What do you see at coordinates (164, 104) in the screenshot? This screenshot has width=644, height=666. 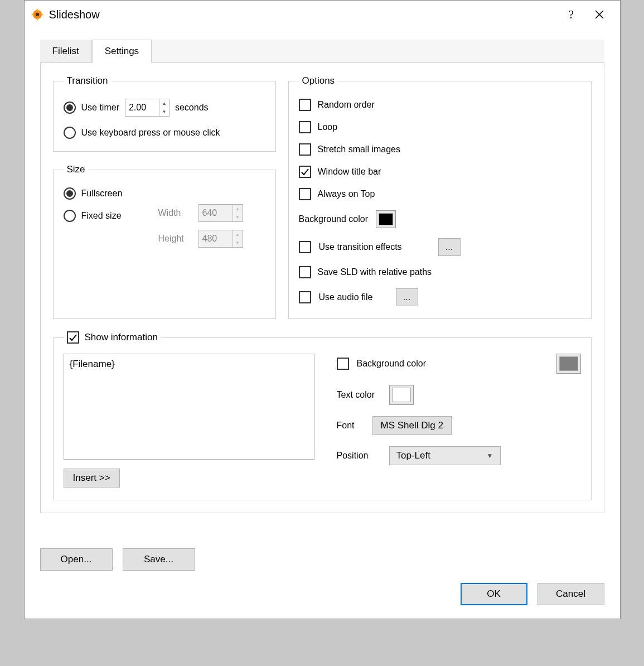 I see `timer-up: ▲` at bounding box center [164, 104].